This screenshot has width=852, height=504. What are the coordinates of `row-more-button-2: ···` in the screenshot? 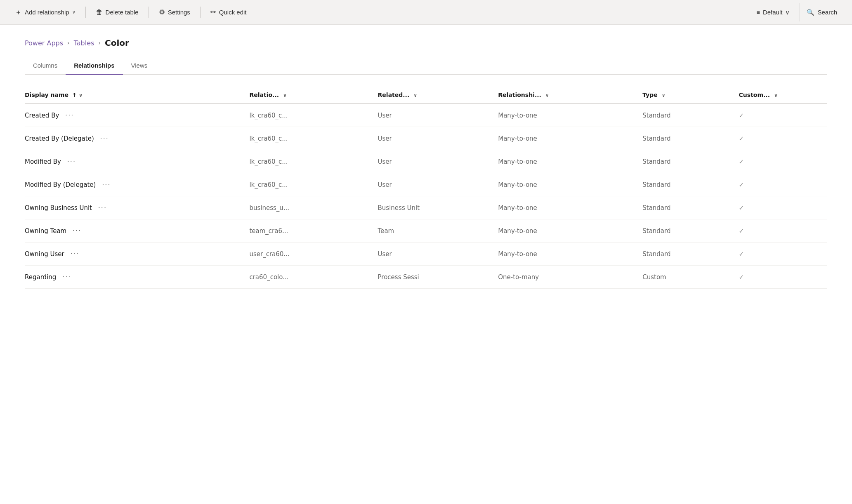 It's located at (72, 162).